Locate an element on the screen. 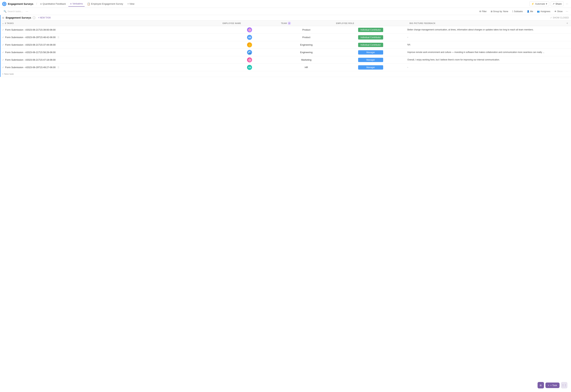 This screenshot has height=392, width=571. automate-button: ⚡ Automate ▾ is located at coordinates (539, 4).